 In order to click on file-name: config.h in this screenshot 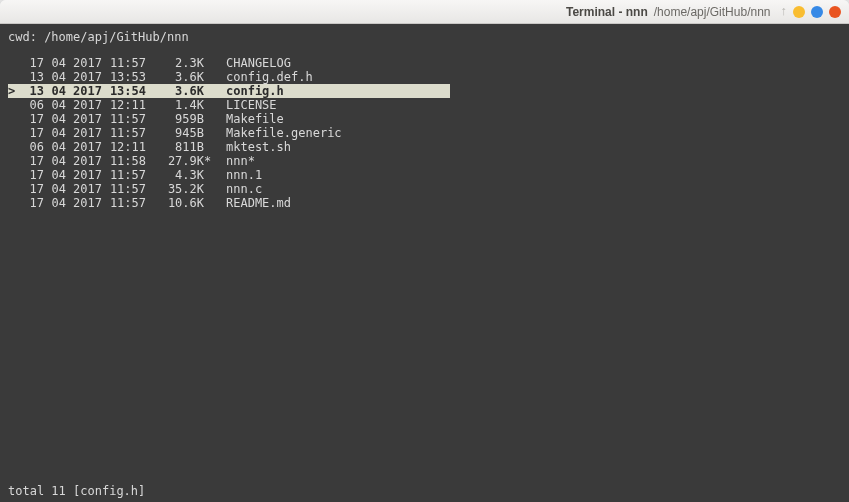, I will do `click(253, 91)`.